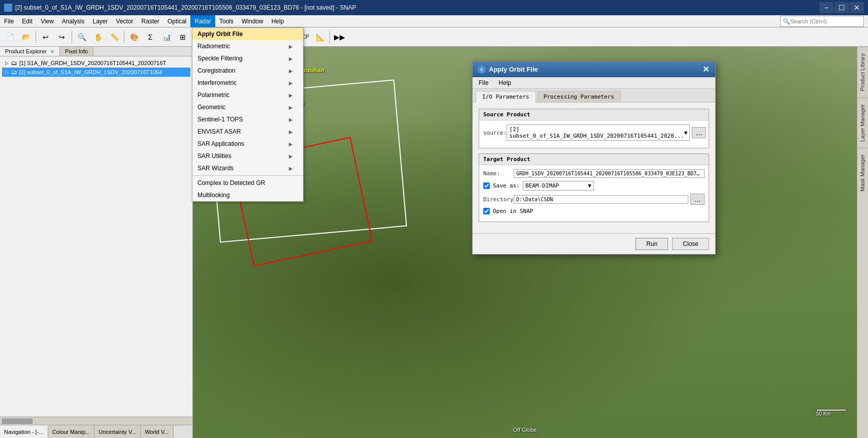 The image size is (868, 438). I want to click on right-panel-layer-manager: Layer Manager, so click(863, 123).